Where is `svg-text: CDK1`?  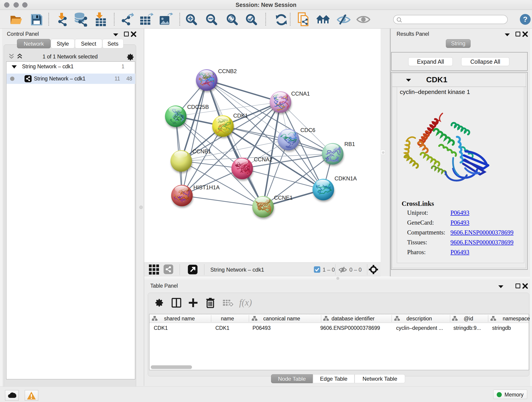
svg-text: CDK1 is located at coordinates (241, 115).